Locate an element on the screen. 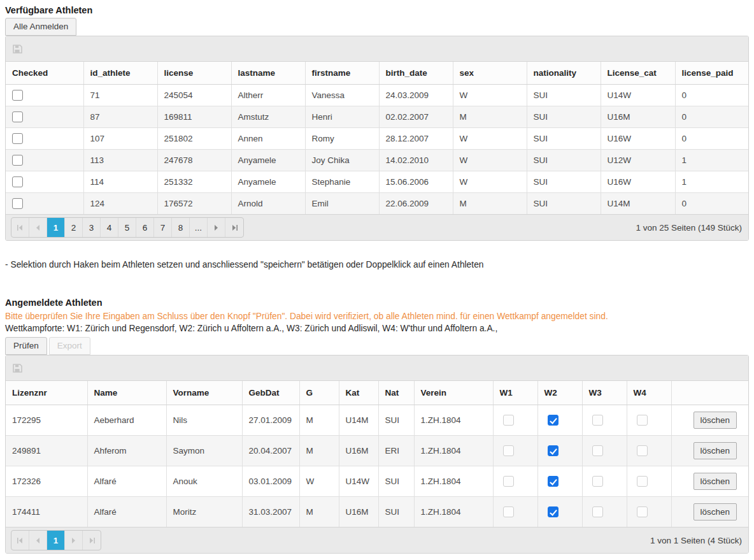 The height and width of the screenshot is (560, 754). available-athlete-row: 124176572ArnoldEmil22.06.2009MSUIU14M0 is located at coordinates (377, 204).